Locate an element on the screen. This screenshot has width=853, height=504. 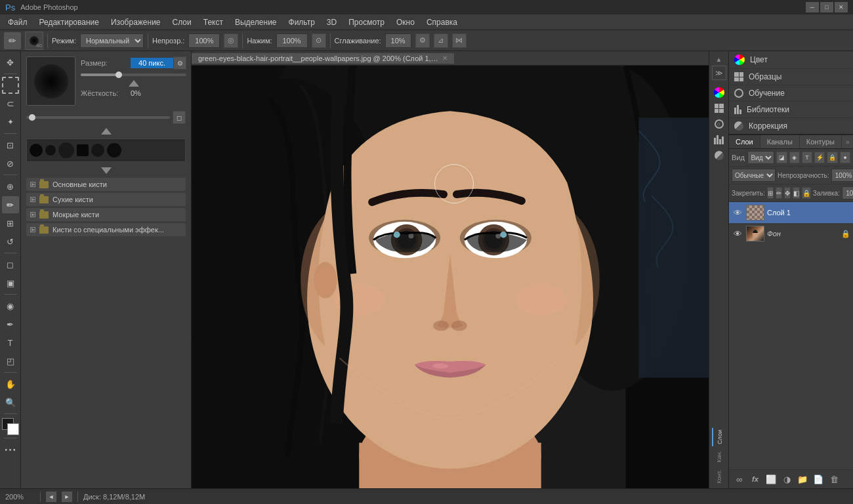
status-nav-prev: ◄ is located at coordinates (51, 497).